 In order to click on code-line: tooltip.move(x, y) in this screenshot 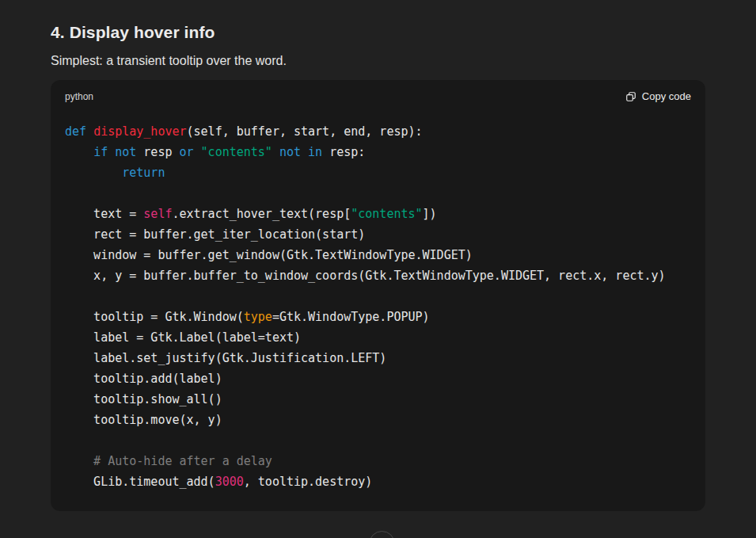, I will do `click(378, 420)`.